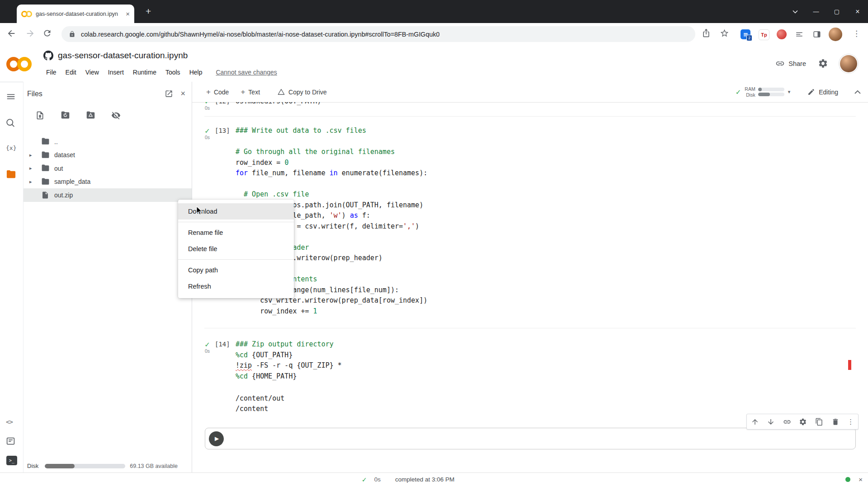 Image resolution: width=868 pixels, height=486 pixels. I want to click on disk-usage-label: Disk, so click(33, 466).